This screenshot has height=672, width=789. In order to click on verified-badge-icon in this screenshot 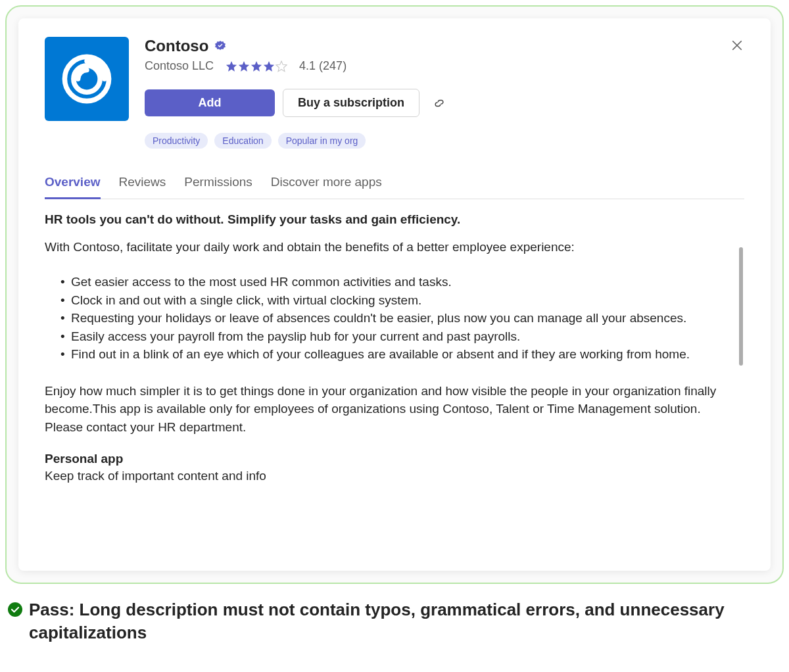, I will do `click(220, 46)`.